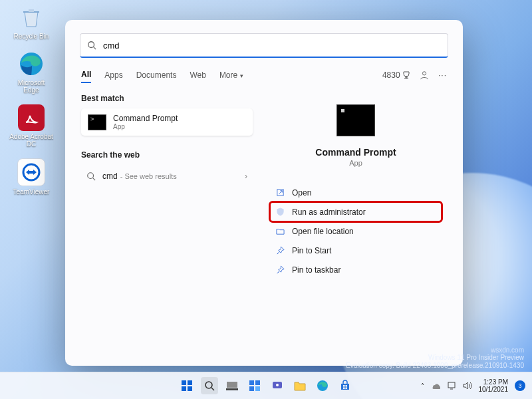  I want to click on action-pin-start: Pin to Start, so click(356, 250).